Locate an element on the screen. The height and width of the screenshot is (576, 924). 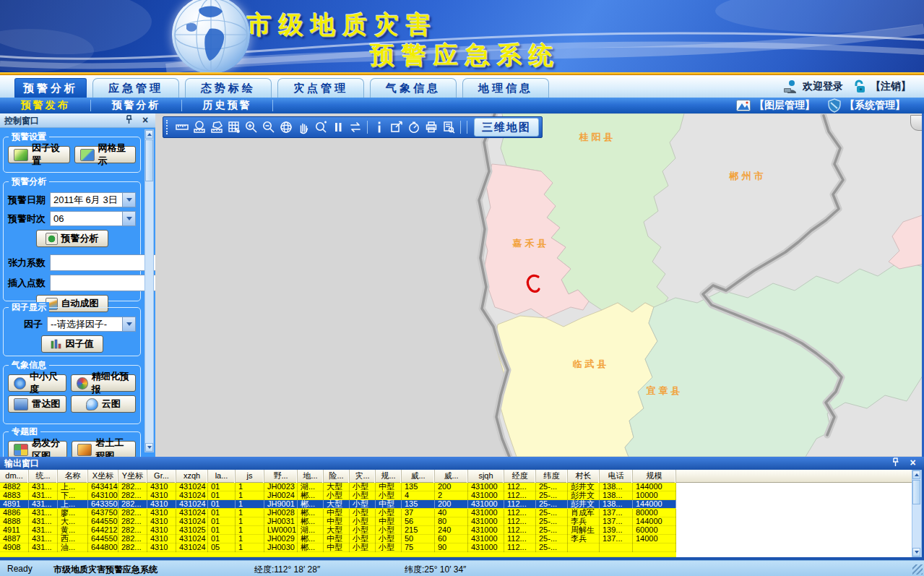
factor-value-button: 因子值 is located at coordinates (72, 344).